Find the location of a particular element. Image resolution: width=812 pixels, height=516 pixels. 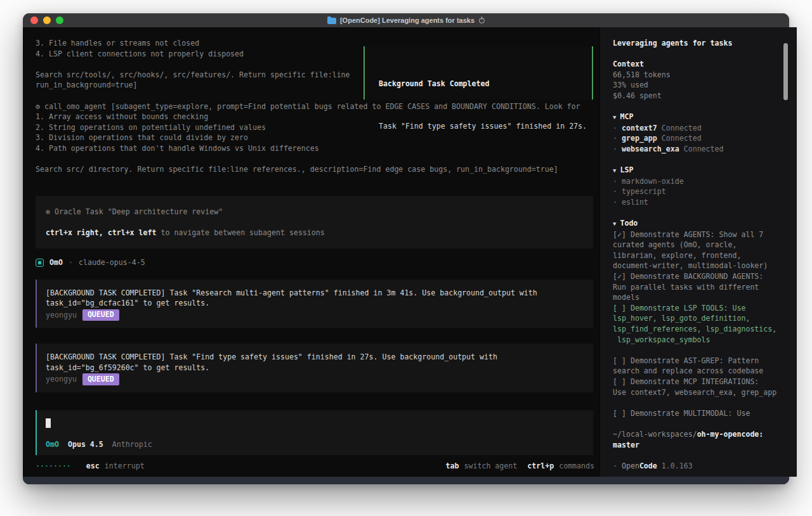

agent-checkbox-icon is located at coordinates (39, 262).